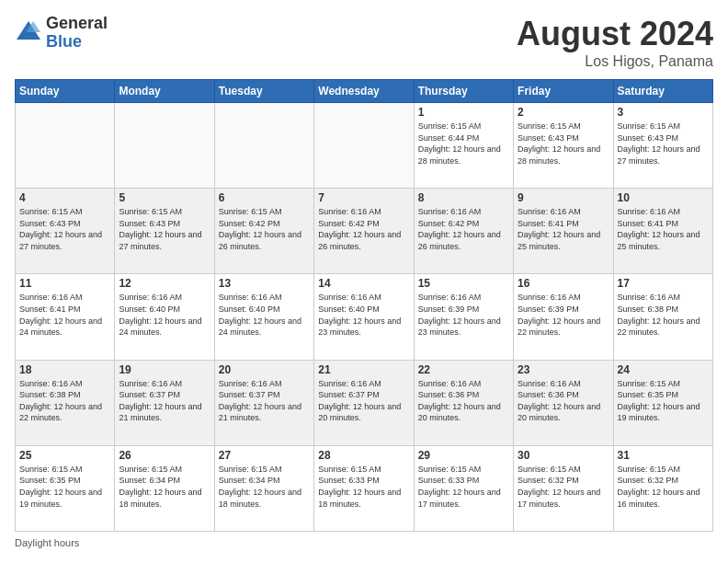 The width and height of the screenshot is (728, 563). What do you see at coordinates (364, 488) in the screenshot?
I see `calendar-cell: 28Sunrise: 6:15 AM Sunset: 6:33 PM Dayli…` at bounding box center [364, 488].